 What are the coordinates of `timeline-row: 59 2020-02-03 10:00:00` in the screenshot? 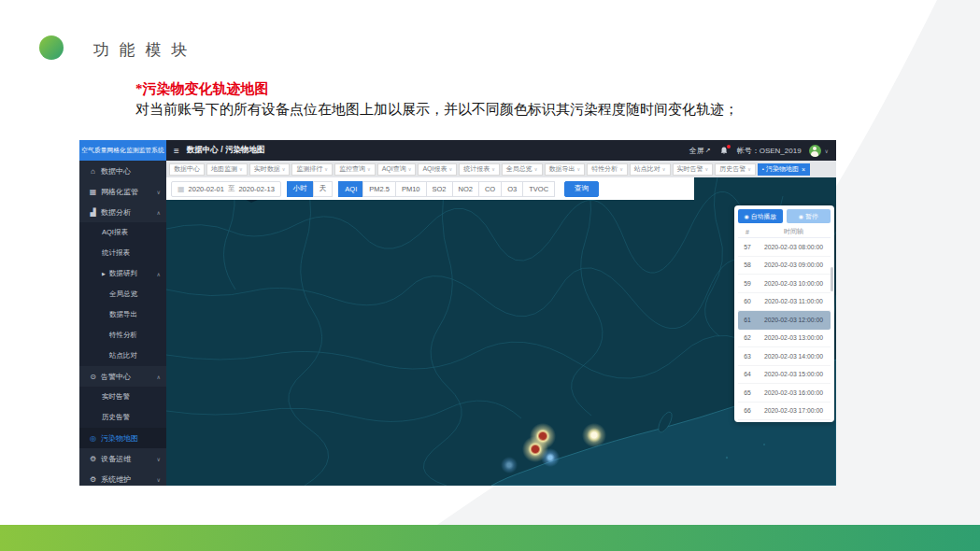 It's located at (785, 284).